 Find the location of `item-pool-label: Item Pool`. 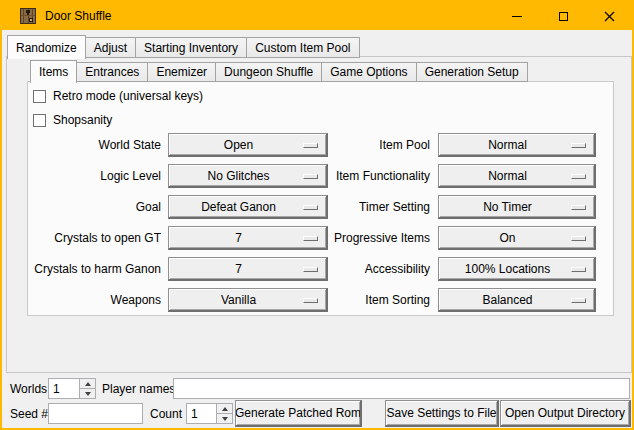

item-pool-label: Item Pool is located at coordinates (353, 145).